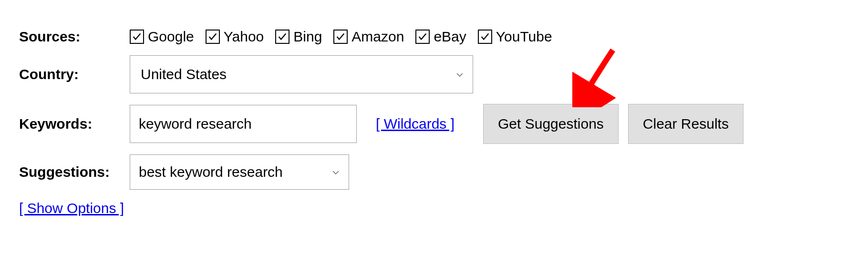 The image size is (868, 265). Describe the element at coordinates (74, 74) in the screenshot. I see `label-country: Country:` at that location.